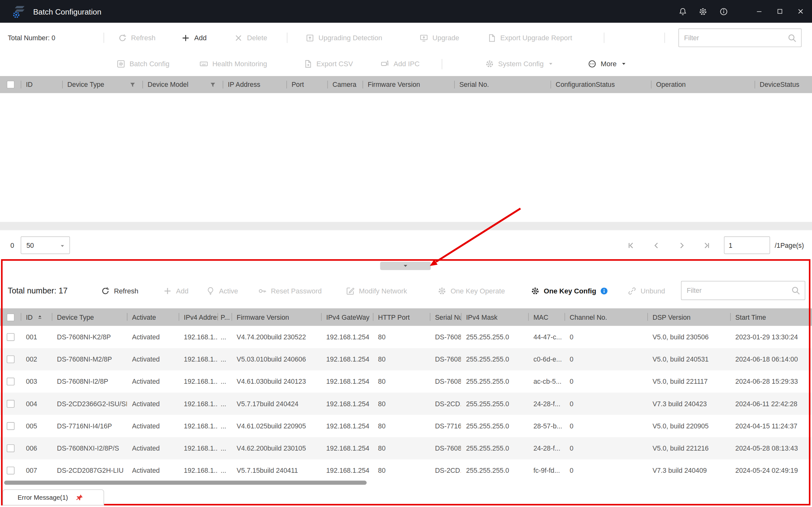 The height and width of the screenshot is (507, 812). Describe the element at coordinates (224, 317) in the screenshot. I see `column-header-port-truncated: P...` at that location.